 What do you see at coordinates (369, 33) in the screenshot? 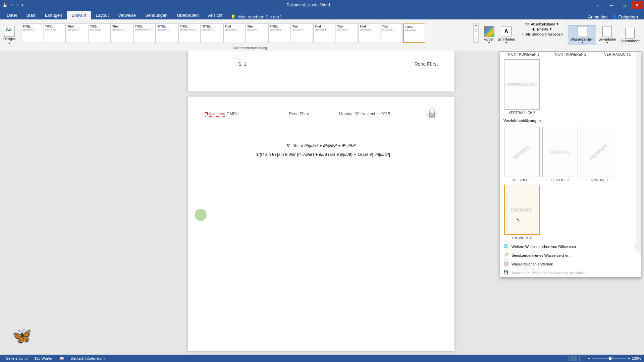
I see `doc-format-item-15: TitelÜberschrift 1` at bounding box center [369, 33].